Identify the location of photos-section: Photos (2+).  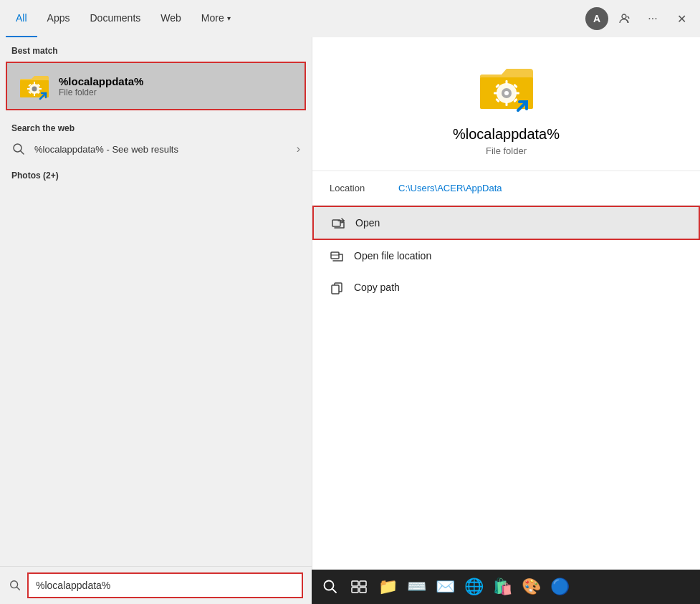
(156, 176).